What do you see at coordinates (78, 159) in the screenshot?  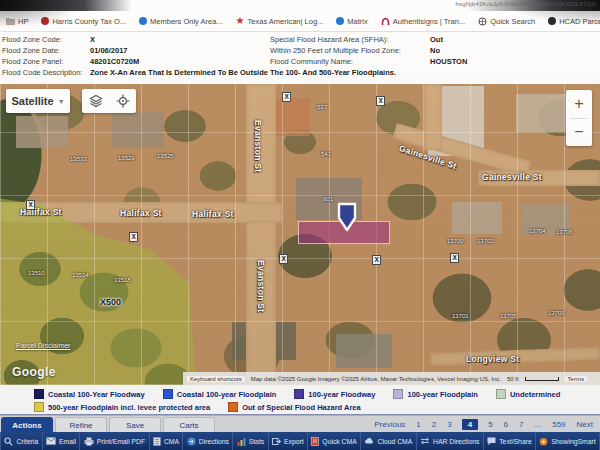 I see `parcel-number: 13533` at bounding box center [78, 159].